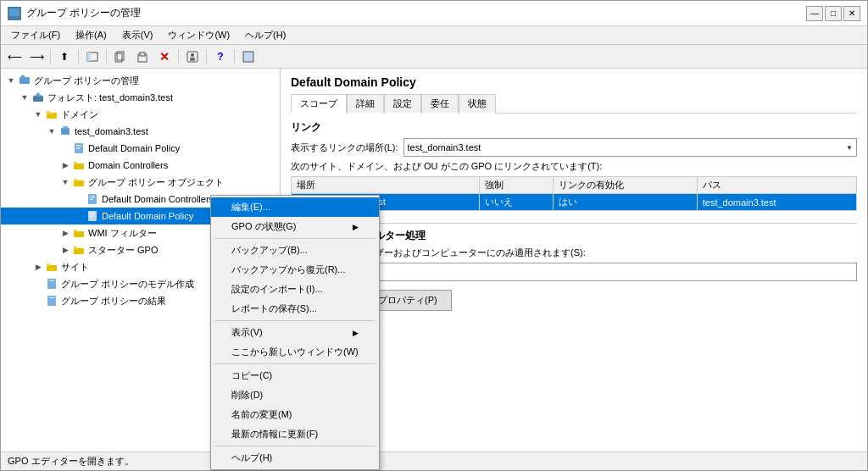 The width and height of the screenshot is (868, 471). What do you see at coordinates (120, 57) in the screenshot?
I see `copy-button` at bounding box center [120, 57].